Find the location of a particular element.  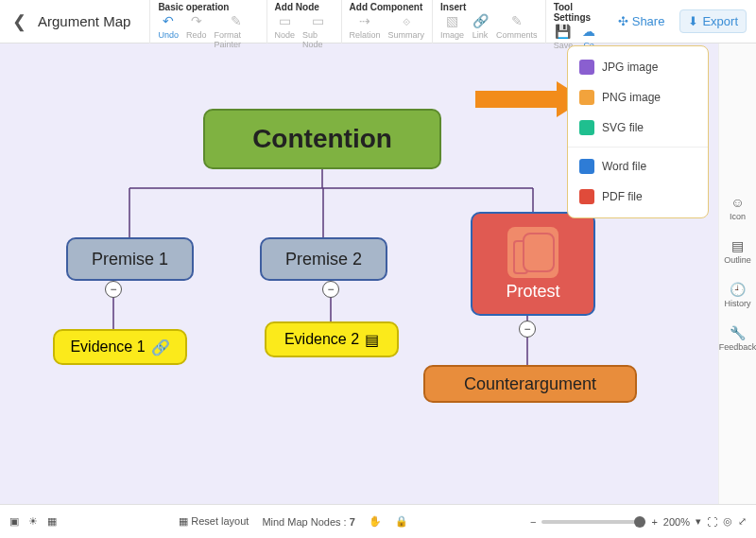

png-icon is located at coordinates (587, 97).